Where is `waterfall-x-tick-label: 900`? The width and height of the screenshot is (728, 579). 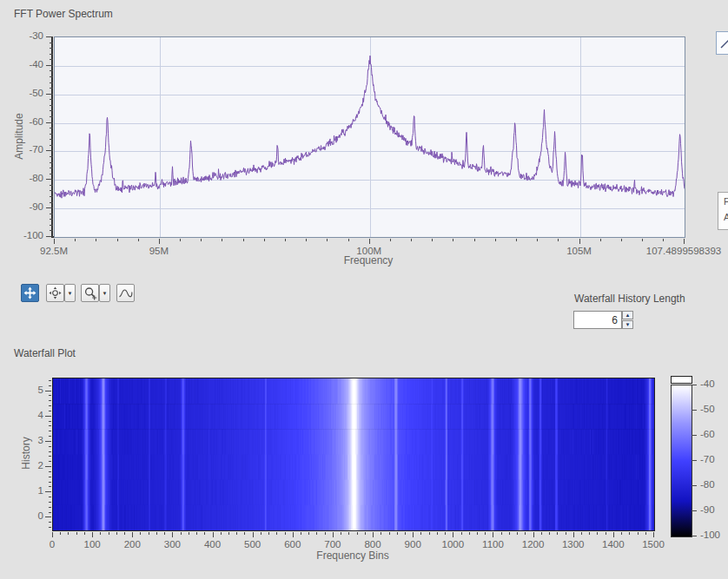 waterfall-x-tick-label: 900 is located at coordinates (414, 544).